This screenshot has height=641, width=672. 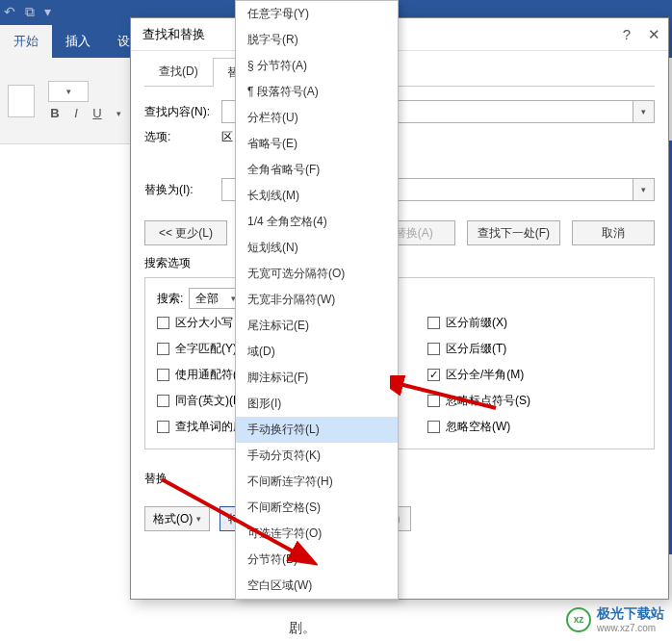 What do you see at coordinates (48, 12) in the screenshot?
I see `qat-dropdown-icon: ▾` at bounding box center [48, 12].